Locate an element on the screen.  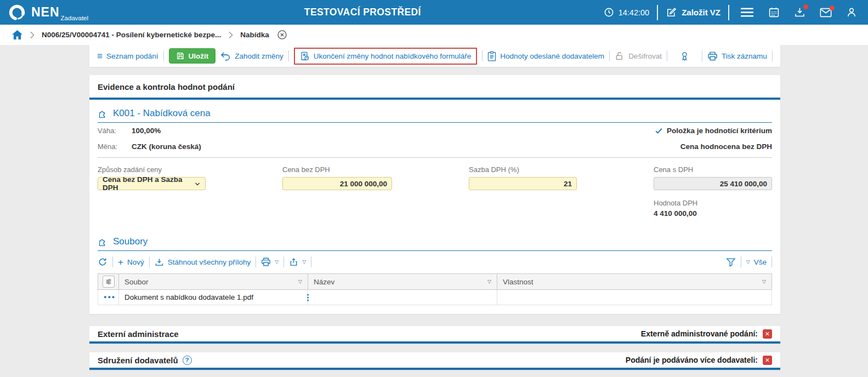
save-label: Uložit is located at coordinates (198, 56).